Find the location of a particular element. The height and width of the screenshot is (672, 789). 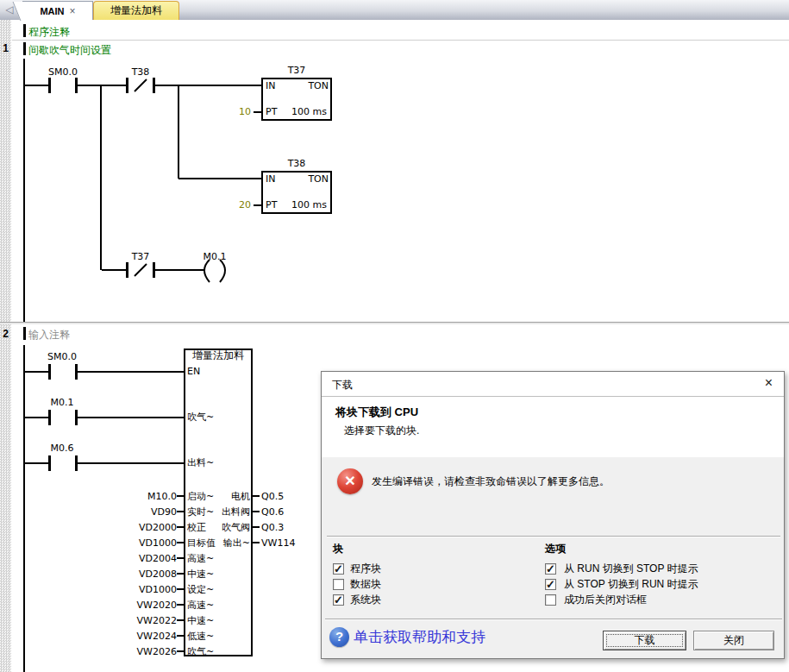

block-input-port: 设定~ is located at coordinates (200, 590).